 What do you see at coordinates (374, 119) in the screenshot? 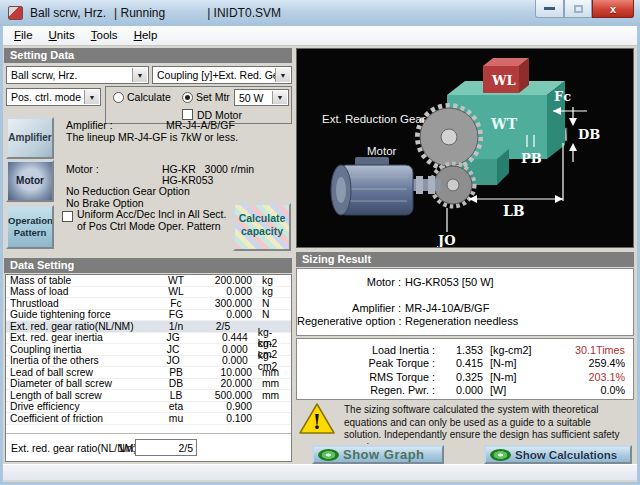
I see `ext-gear-label: Ext. Reduction Gear` at bounding box center [374, 119].